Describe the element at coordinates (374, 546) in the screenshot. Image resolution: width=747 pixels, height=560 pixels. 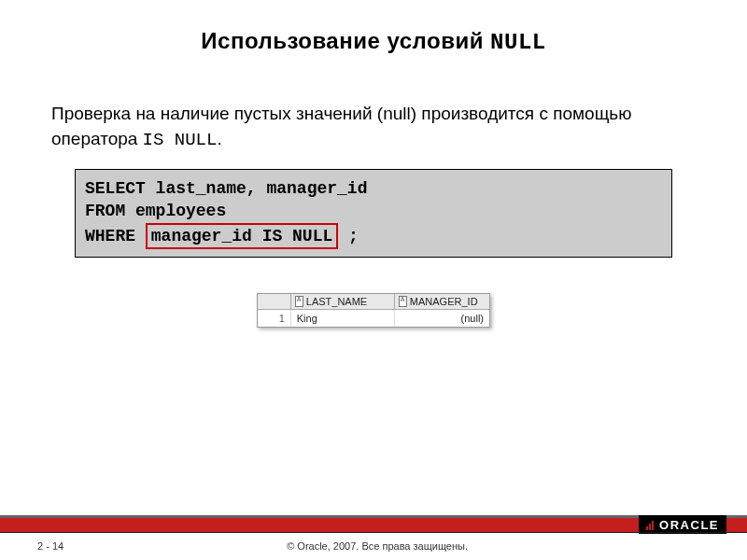
I see `footer-bottom: 2 - 14 © Oracle, 2007. Все права защищен…` at that location.